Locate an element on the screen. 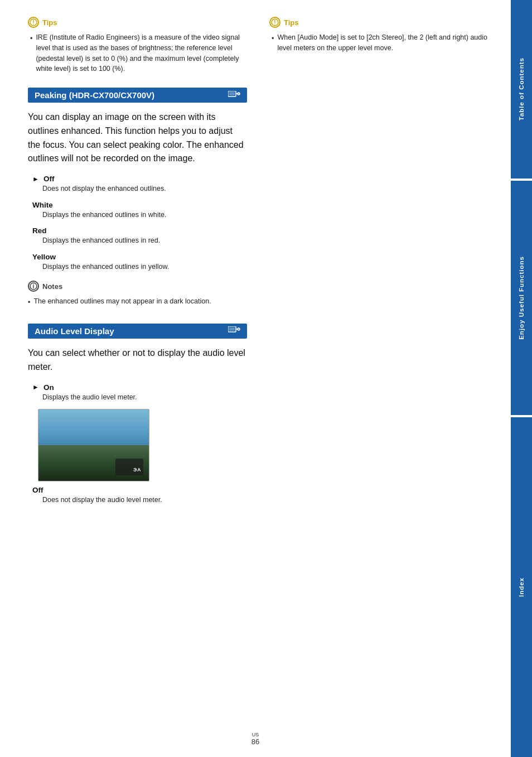  notes-content: • The enhanced outlines may not appear i… is located at coordinates (137, 302).